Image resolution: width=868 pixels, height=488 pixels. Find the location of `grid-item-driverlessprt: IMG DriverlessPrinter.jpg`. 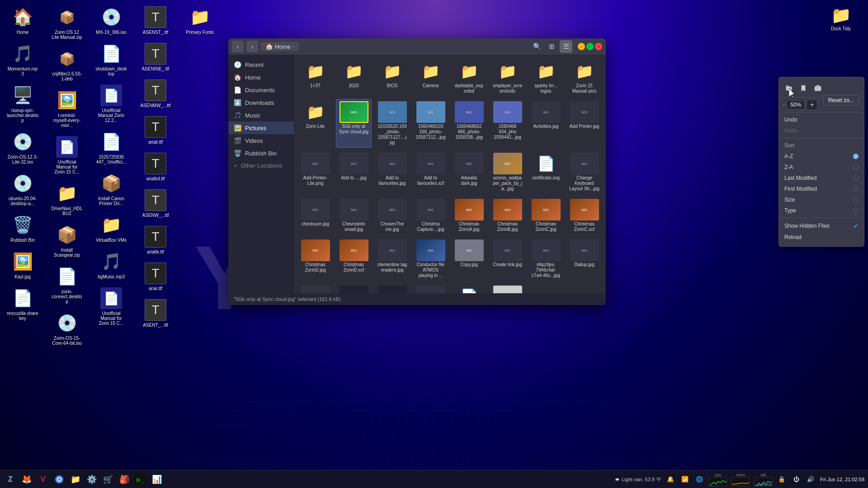

grid-item-driverlessprt: IMG DriverlessPrinter.jpg is located at coordinates (507, 288).